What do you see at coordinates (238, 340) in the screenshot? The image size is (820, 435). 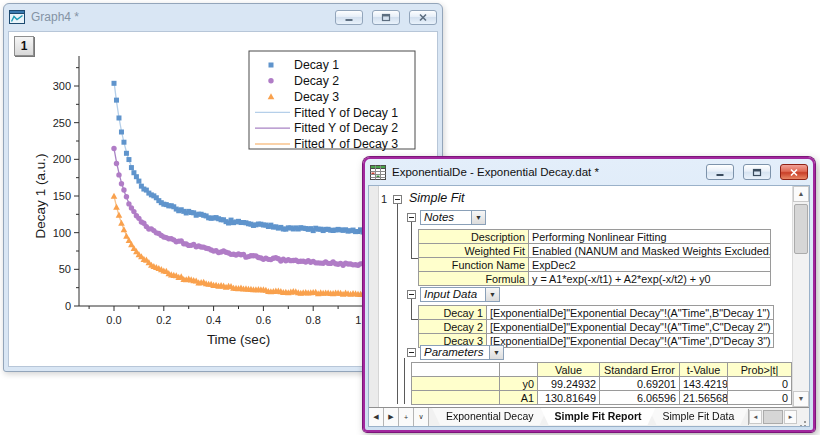 I see `svg-text: Time (sec)` at bounding box center [238, 340].